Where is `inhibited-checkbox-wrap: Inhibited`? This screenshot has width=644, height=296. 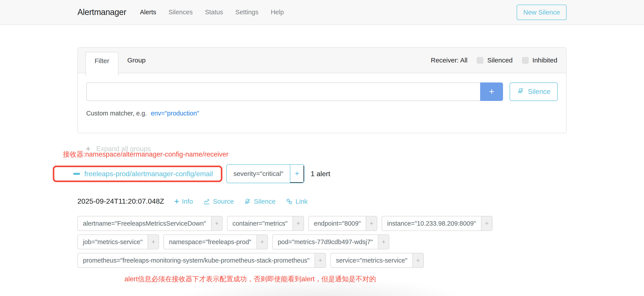 inhibited-checkbox-wrap: Inhibited is located at coordinates (540, 60).